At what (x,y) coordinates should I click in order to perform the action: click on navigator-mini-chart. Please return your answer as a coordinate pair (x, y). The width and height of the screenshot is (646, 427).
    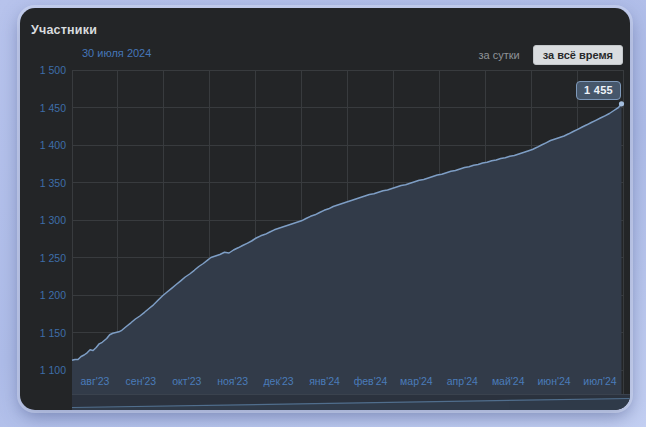
    Looking at the image, I should click on (351, 402).